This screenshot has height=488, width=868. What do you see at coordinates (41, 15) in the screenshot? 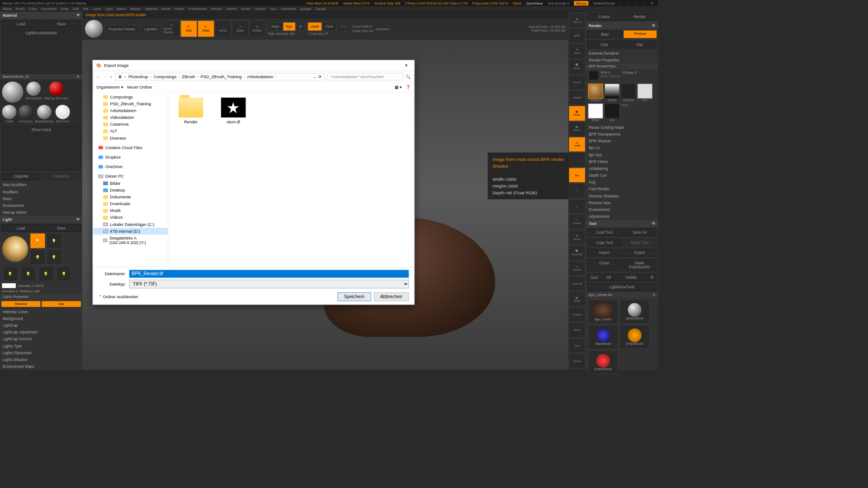
I see `material-header: Material⟲` at bounding box center [41, 15].